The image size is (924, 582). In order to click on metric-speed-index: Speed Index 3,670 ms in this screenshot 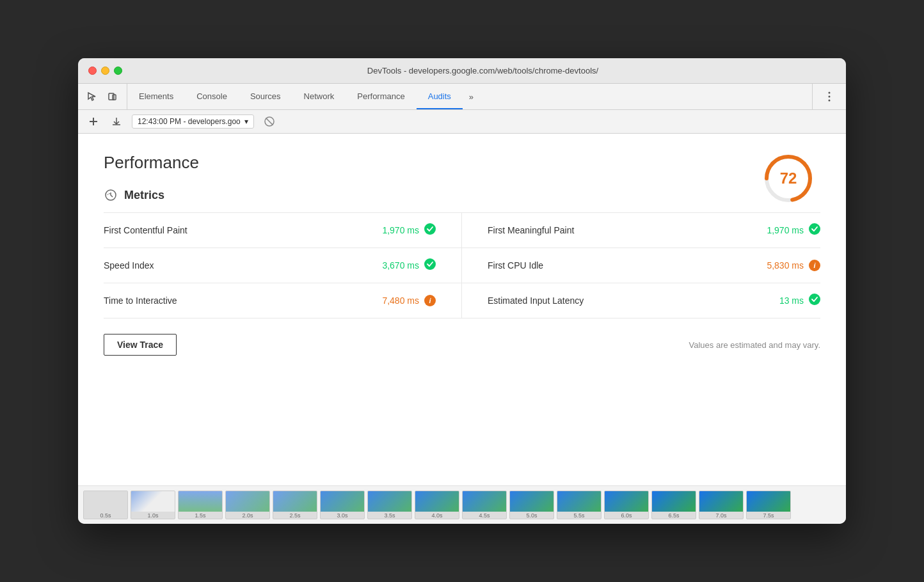, I will do `click(283, 266)`.